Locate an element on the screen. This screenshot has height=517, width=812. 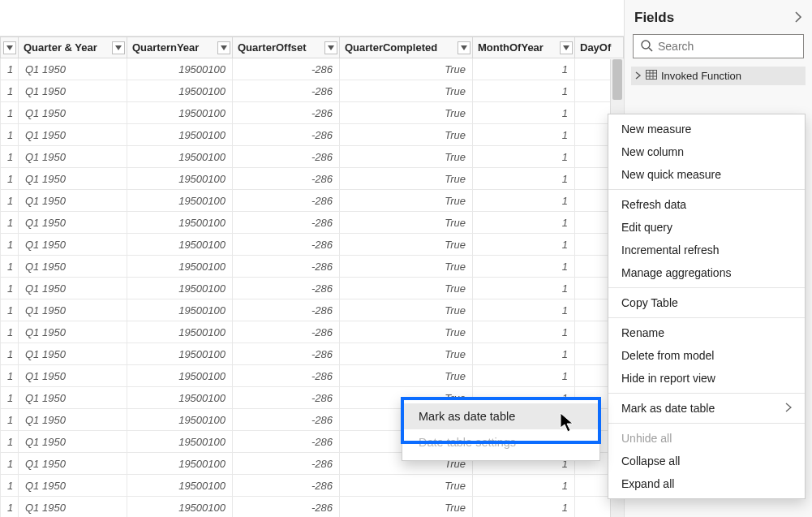
menu-item-expand-all: Expand all is located at coordinates (707, 484).